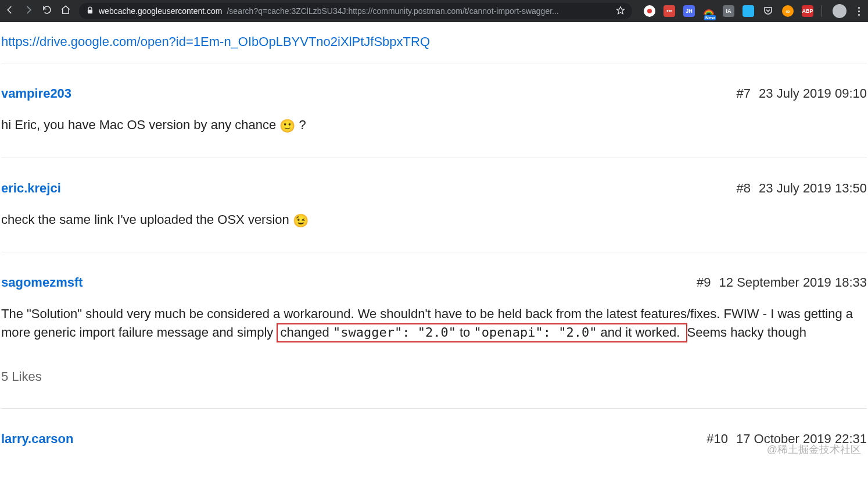 The image size is (868, 489). What do you see at coordinates (859, 12) in the screenshot?
I see `chrome-menu-button` at bounding box center [859, 12].